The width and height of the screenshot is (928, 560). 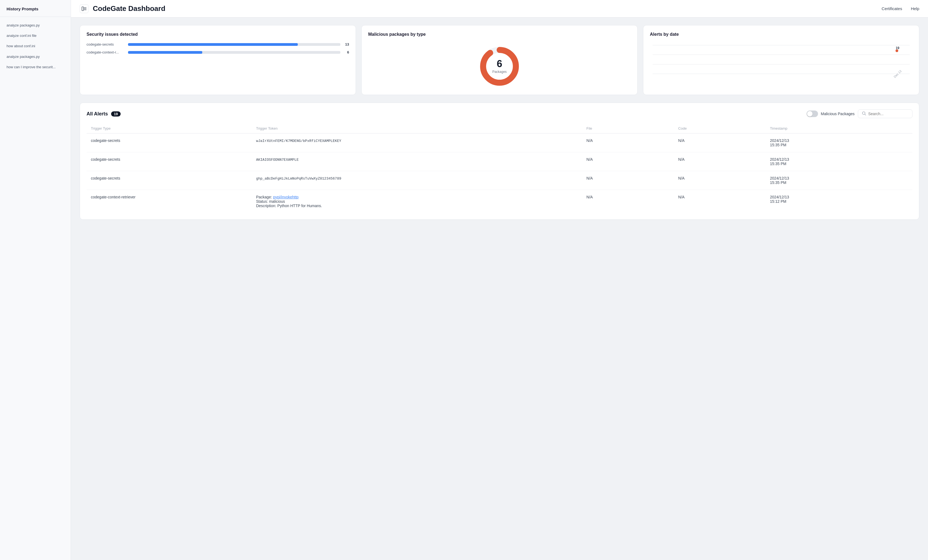 What do you see at coordinates (781, 55) in the screenshot?
I see `chart-gridline-mid1` at bounding box center [781, 55].